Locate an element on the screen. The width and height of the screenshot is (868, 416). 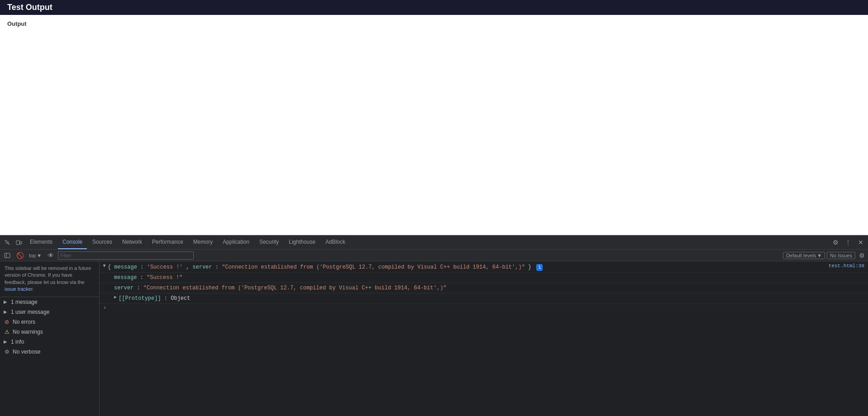
console-expanded-content2: server : "Connection established from ('… is located at coordinates (489, 288).